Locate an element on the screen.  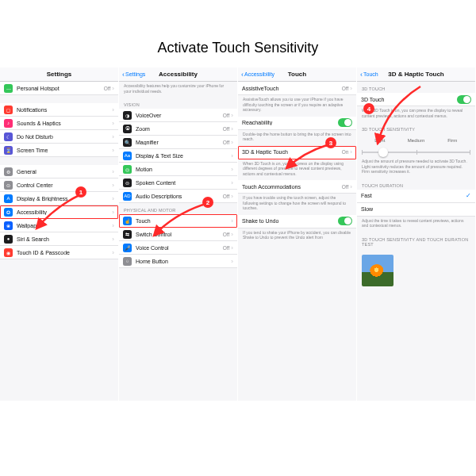
row-label: Voice Control is located at coordinates (179, 248).